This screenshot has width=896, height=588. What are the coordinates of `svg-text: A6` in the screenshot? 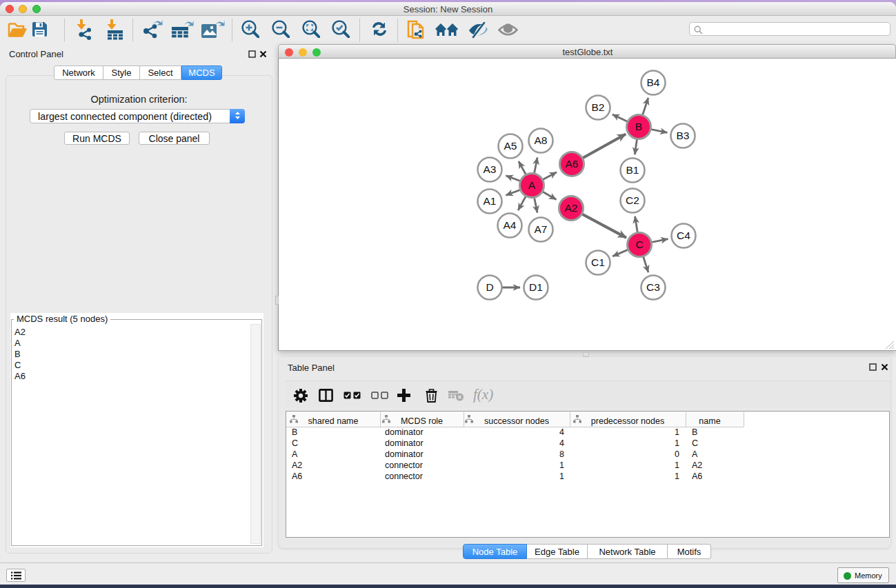 It's located at (573, 164).